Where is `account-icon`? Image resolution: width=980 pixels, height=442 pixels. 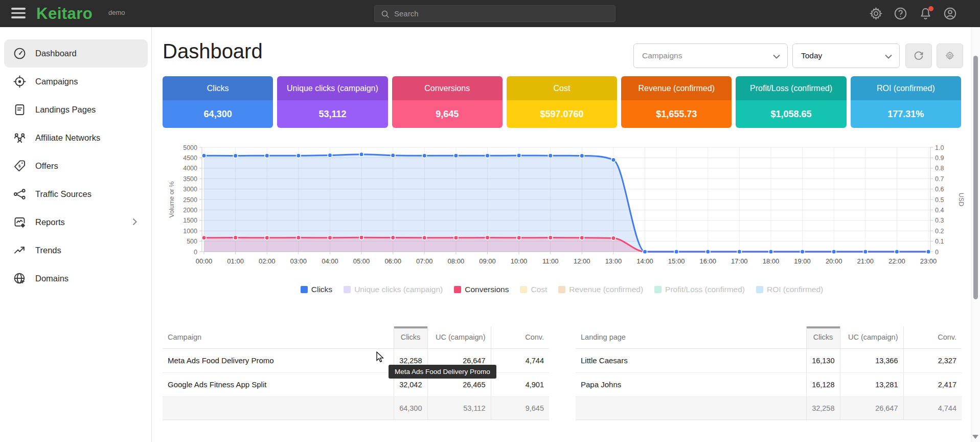 account-icon is located at coordinates (950, 13).